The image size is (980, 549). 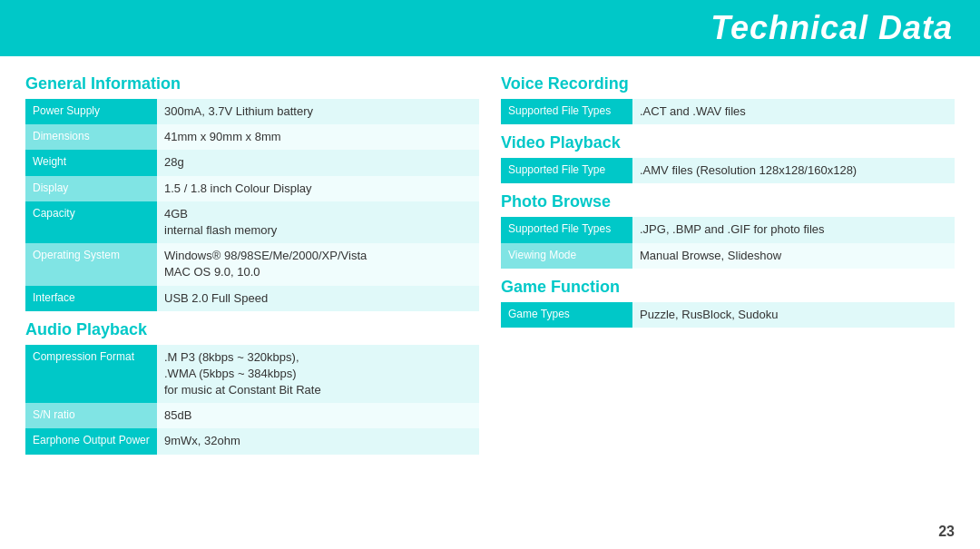 I want to click on row-value: 28g, so click(x=318, y=162).